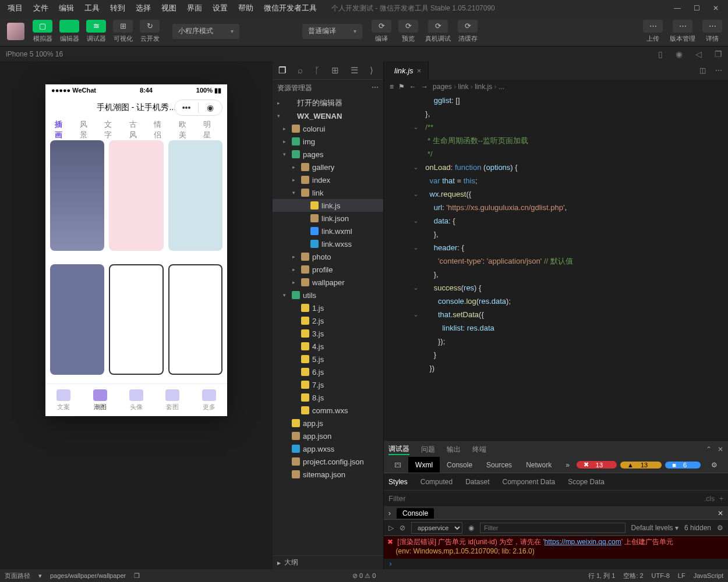  Describe the element at coordinates (143, 8) in the screenshot. I see `menu-item: 选择` at that location.